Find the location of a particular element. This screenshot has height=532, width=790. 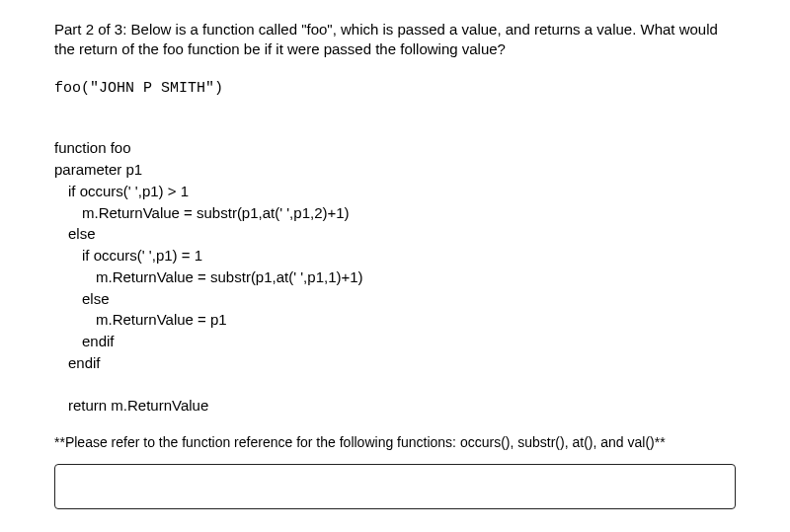

code-line: m.ReturnValue = substr(p1,at(' ',p1,1)+1… is located at coordinates (209, 277).